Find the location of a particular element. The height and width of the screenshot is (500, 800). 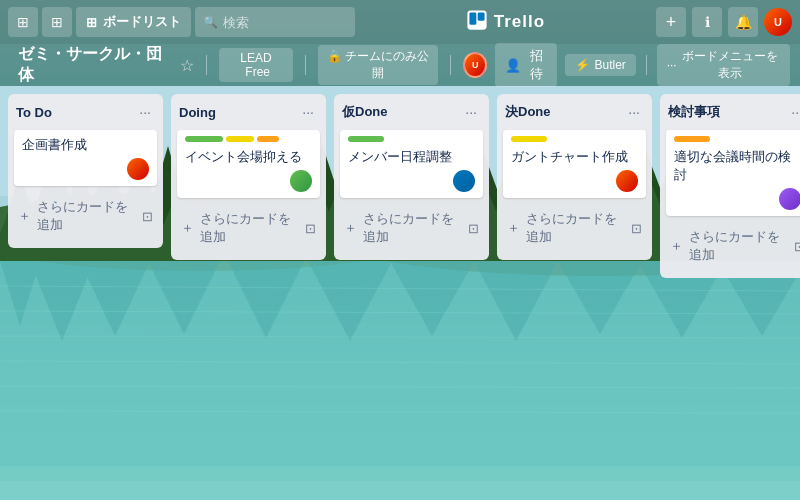

list-todo-bottom: ＋ さらにカードを追加 ⊡ is located at coordinates (86, 216).